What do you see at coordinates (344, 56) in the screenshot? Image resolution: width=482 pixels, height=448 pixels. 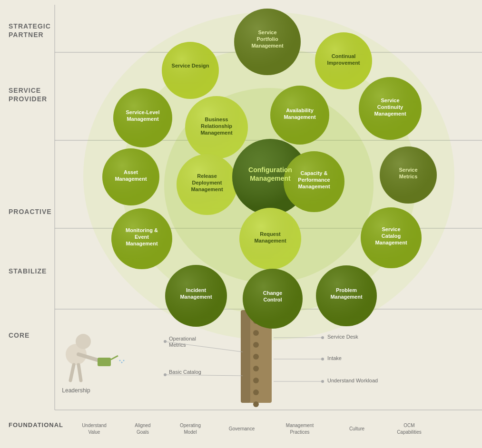 I see `svg-text: Continual` at bounding box center [344, 56].